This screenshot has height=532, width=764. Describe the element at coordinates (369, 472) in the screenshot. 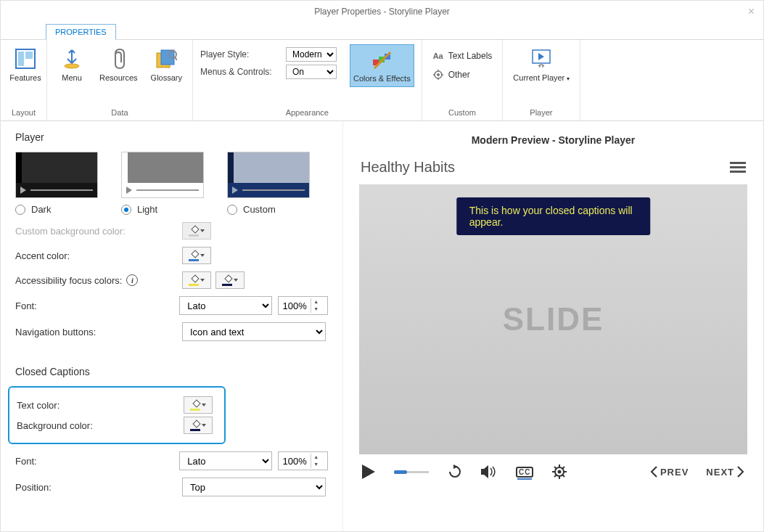

I see `play-button` at that location.